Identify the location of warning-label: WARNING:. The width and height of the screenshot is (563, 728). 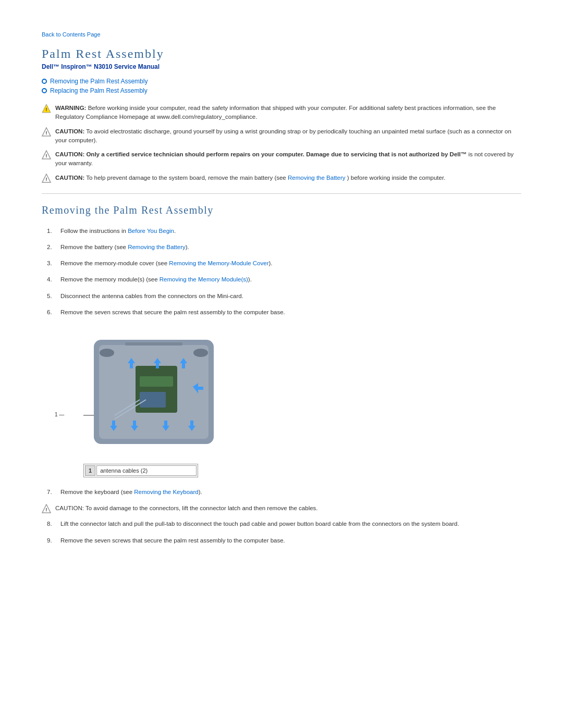
(71, 108).